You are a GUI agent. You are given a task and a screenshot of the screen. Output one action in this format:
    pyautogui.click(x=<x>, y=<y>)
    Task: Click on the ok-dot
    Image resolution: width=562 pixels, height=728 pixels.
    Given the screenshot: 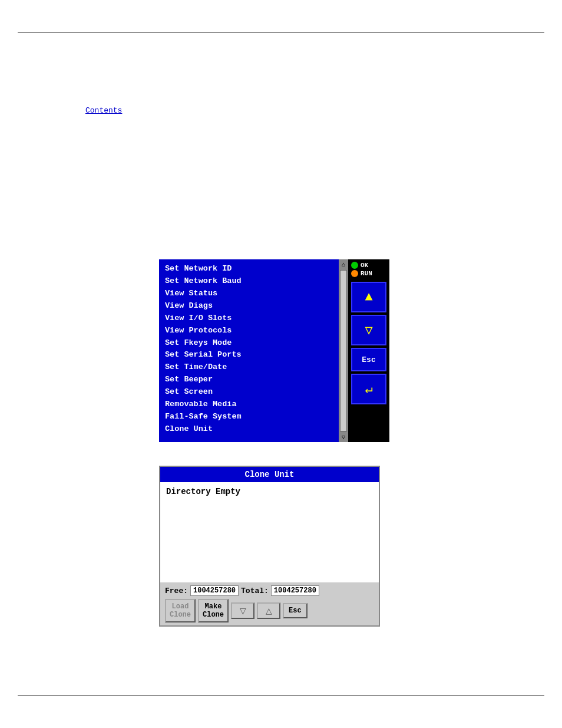 What is the action you would take?
    pyautogui.click(x=355, y=265)
    